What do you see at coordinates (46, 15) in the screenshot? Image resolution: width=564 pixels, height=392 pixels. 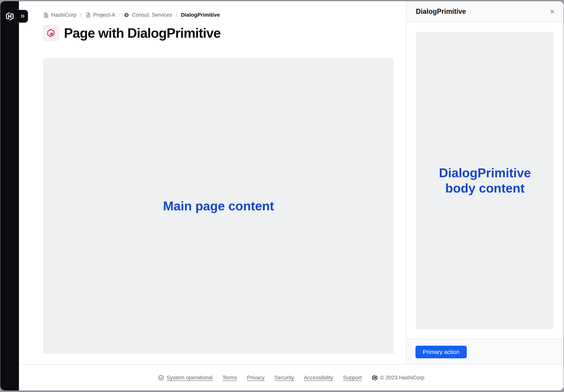 I see `org-icon` at bounding box center [46, 15].